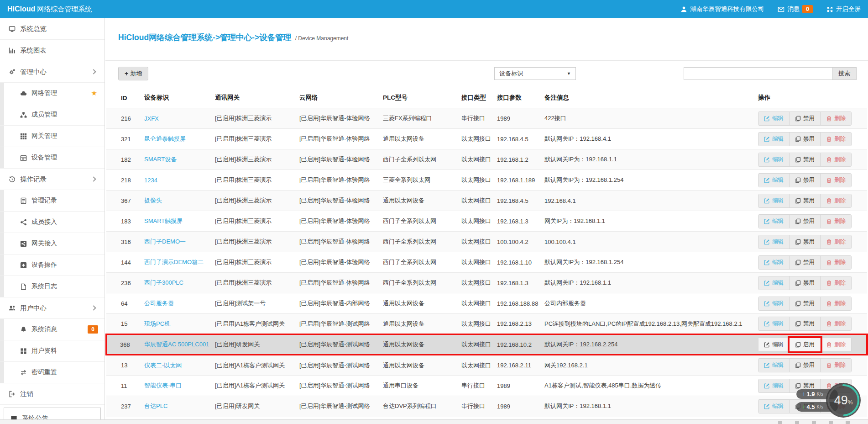  What do you see at coordinates (52, 373) in the screenshot?
I see `sidebar-item-password-reset: 密码重置` at bounding box center [52, 373].